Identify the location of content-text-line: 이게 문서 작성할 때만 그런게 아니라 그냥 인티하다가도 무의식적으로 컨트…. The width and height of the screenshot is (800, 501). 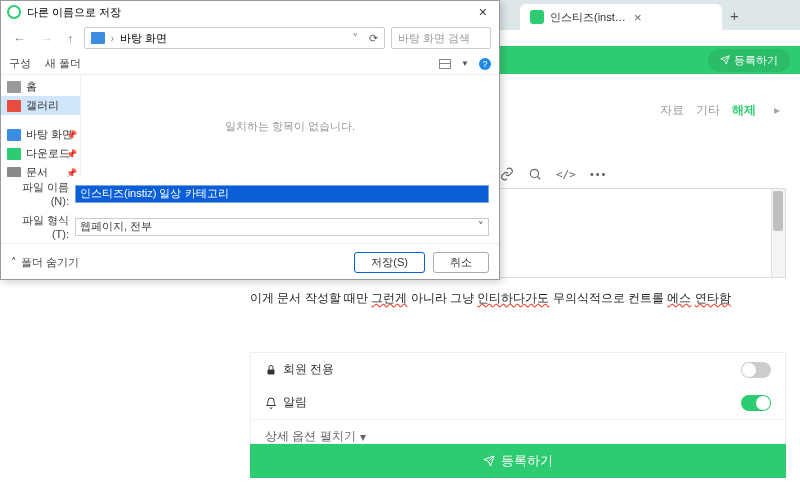
(518, 298).